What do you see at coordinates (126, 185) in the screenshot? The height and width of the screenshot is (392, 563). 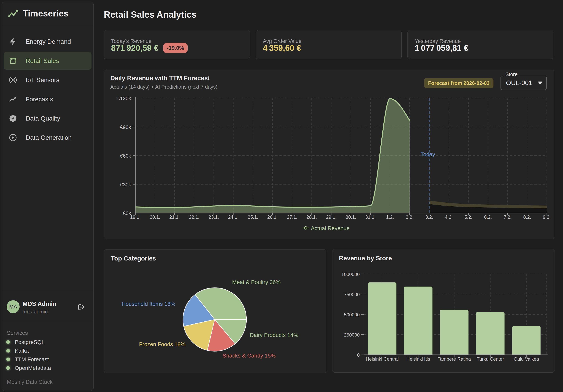 I see `svg-text: €30k` at bounding box center [126, 185].